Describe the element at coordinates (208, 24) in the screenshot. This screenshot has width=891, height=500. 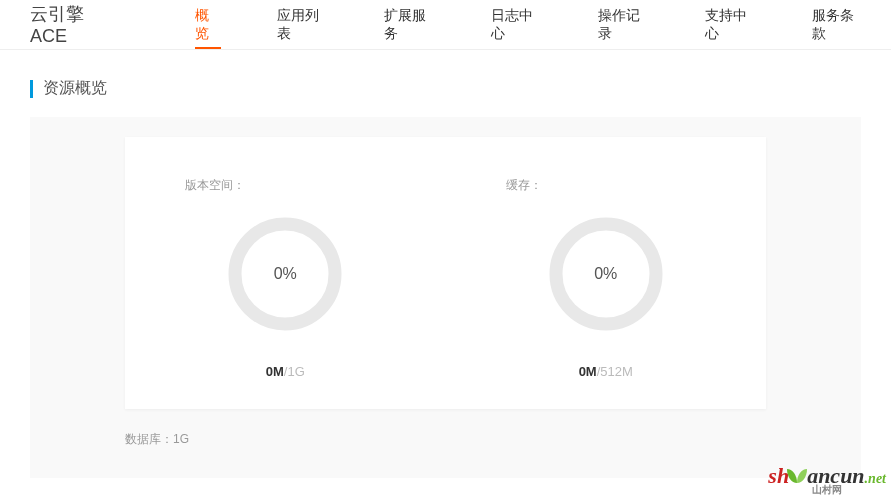
I see `nav-overview: 概览` at that location.